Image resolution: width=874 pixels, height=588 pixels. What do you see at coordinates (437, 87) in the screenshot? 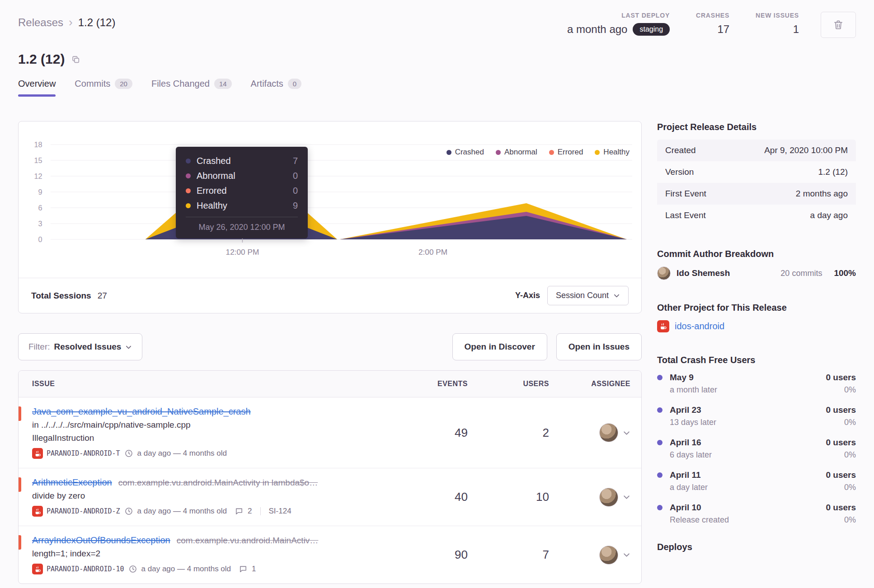
I see `release-tabs: Overview Commits 20 Files Changed 14 Art…` at bounding box center [437, 87].